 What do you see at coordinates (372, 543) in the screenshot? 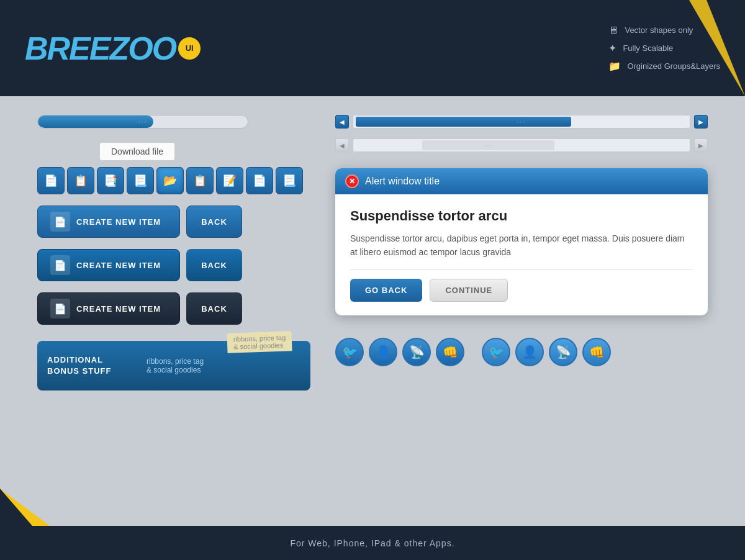
I see `footer: For Web, IPhone, IPad & other Apps.` at bounding box center [372, 543].